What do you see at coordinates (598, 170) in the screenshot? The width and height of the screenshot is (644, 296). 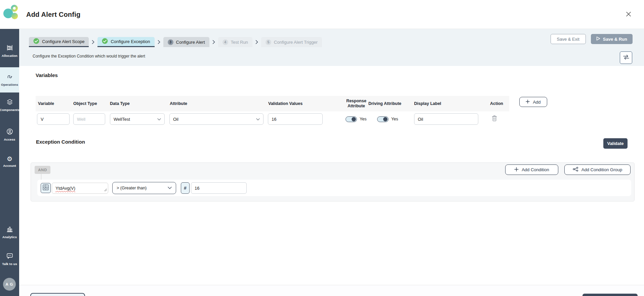 I see `add-condition-group-button: Add Condition Group` at bounding box center [598, 170].